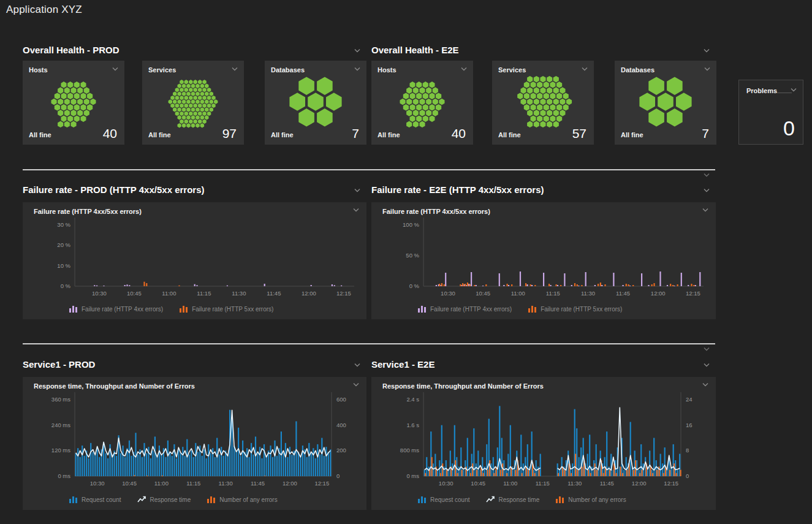  Describe the element at coordinates (544, 444) in the screenshot. I see `service1-e2e-chart: 0 ms800 ms1.6 s2.4 s08162410:3010:4511:0…` at that location.